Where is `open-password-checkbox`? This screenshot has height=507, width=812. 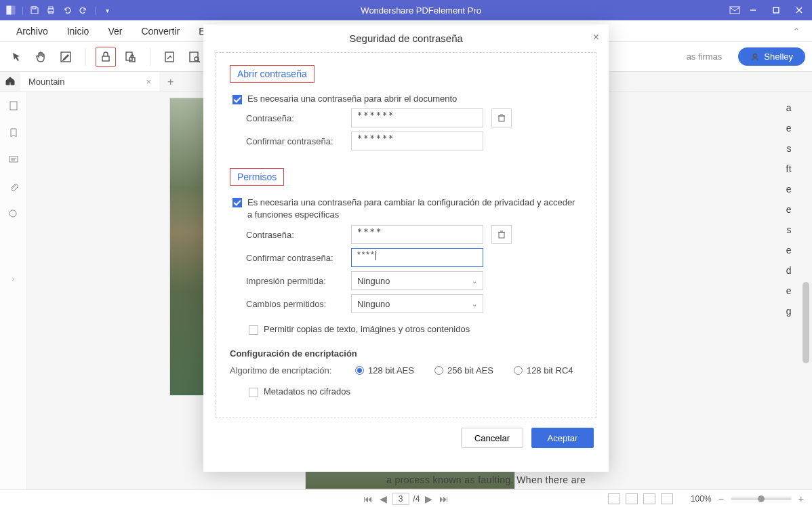 open-password-checkbox is located at coordinates (237, 100).